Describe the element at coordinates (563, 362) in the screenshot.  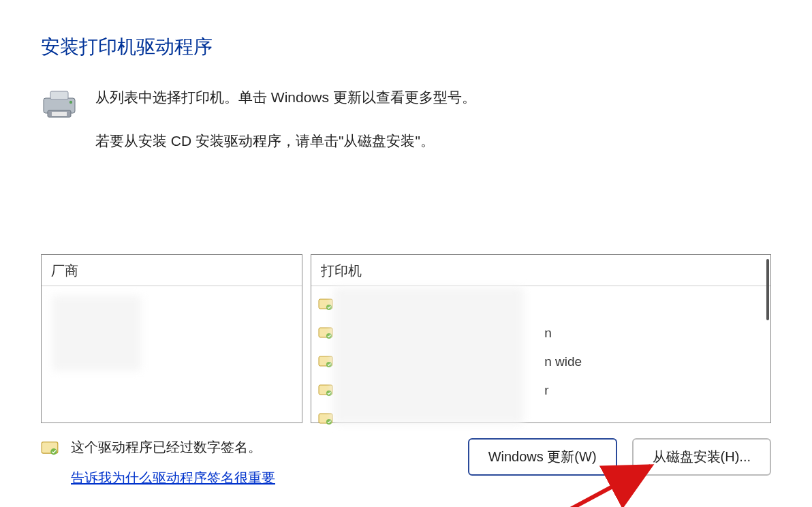
I see `printer-item-label: n wide` at that location.